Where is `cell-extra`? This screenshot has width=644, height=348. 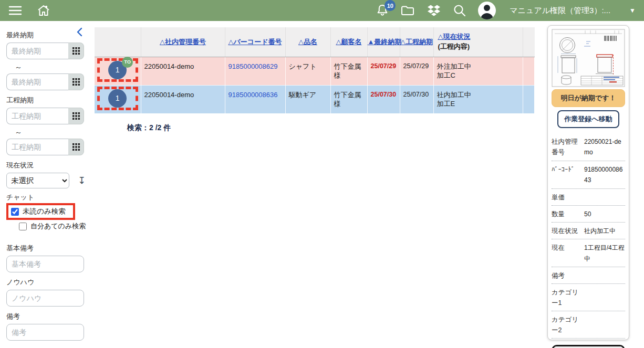
cell-extra is located at coordinates (528, 99).